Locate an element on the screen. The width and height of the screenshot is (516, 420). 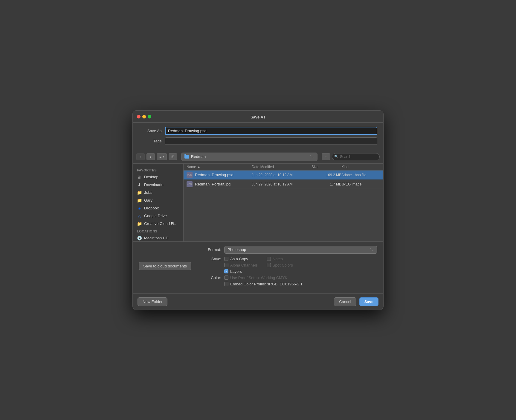
sidebar-item-jobs: 📁 Jobs is located at coordinates (158, 193).